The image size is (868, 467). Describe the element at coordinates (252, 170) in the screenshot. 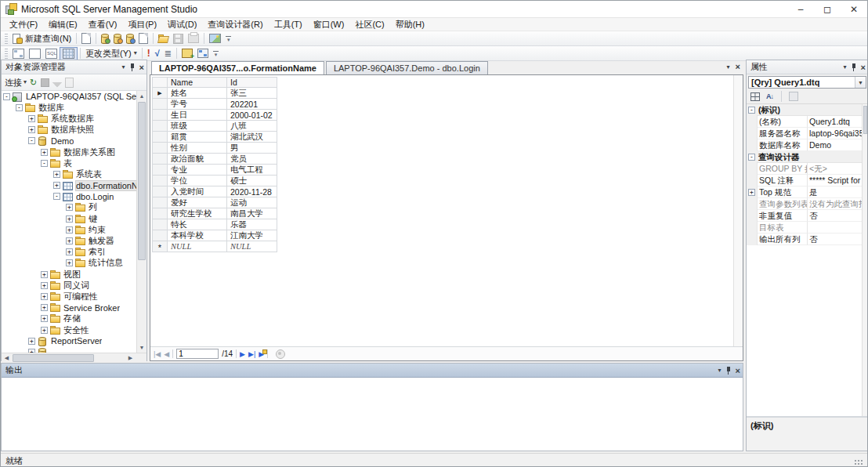

I see `cell-id: 电气工程` at that location.